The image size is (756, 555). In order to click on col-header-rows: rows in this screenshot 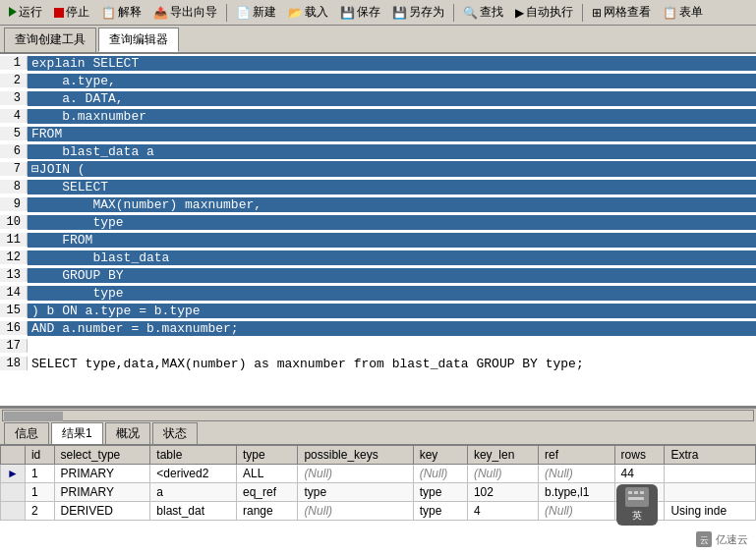, I will do `click(639, 456)`.